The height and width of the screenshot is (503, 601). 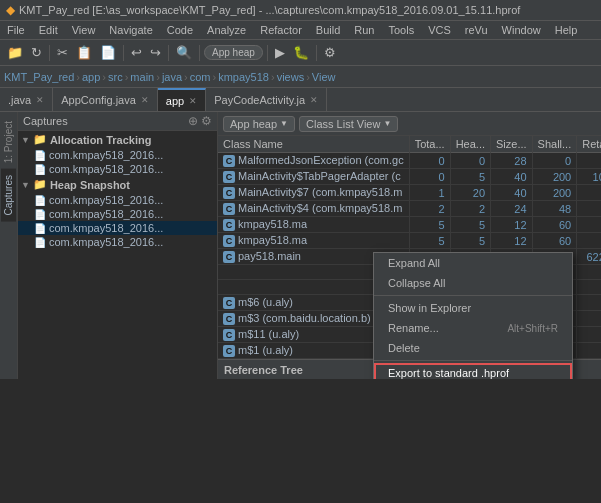 I want to click on ctx-export-hprof: Export to standard .hprof, so click(x=473, y=371).